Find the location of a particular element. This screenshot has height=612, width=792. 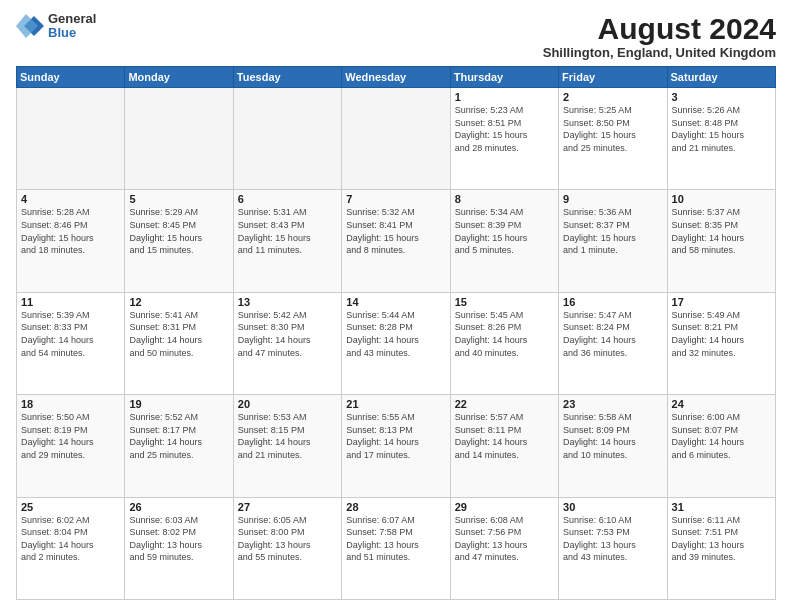

calendar-cell: 7Sunrise: 5:32 AMSunset: 8:41 PMDaylight… is located at coordinates (396, 241).